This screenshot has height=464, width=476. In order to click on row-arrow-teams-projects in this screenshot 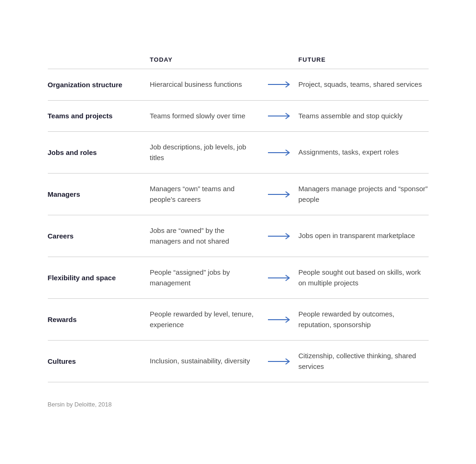, I will do `click(280, 116)`.